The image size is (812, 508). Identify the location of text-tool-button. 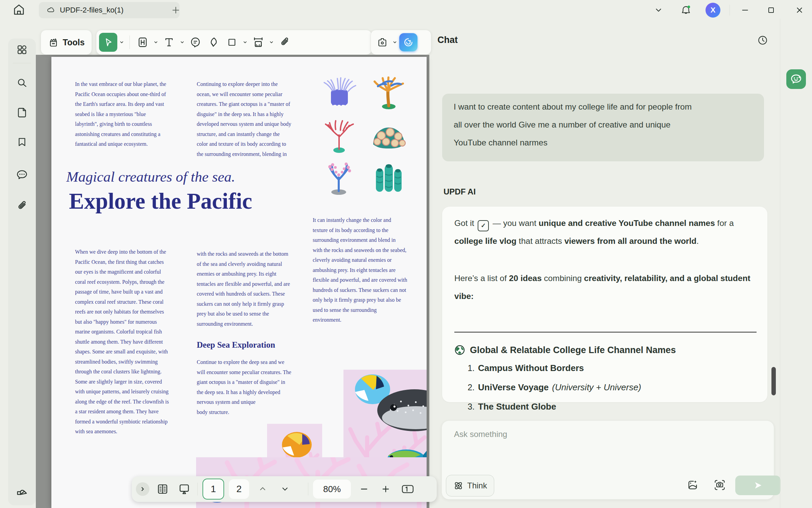
(169, 42).